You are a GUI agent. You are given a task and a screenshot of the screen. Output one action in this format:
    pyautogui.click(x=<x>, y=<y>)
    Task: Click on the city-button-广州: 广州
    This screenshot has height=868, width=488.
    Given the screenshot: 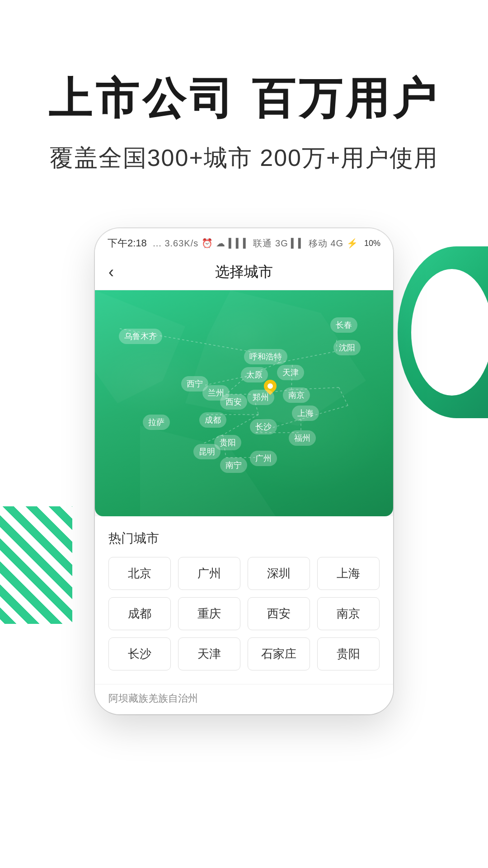 What is the action you would take?
    pyautogui.click(x=209, y=573)
    